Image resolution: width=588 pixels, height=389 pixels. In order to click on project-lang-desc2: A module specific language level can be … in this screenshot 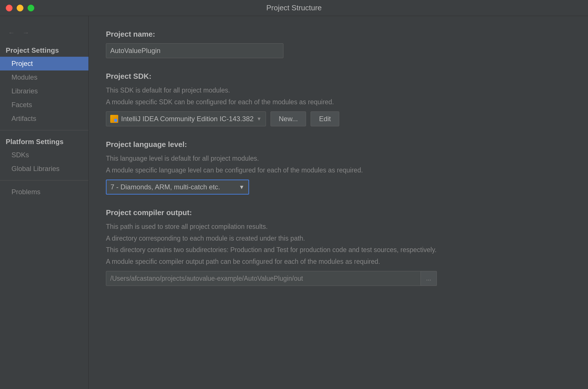, I will do `click(338, 170)`.